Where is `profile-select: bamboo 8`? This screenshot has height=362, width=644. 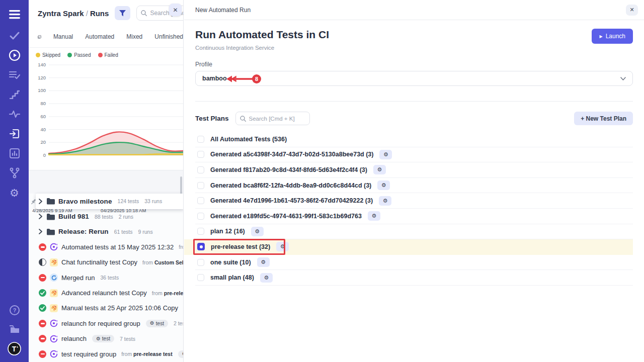
profile-select: bamboo 8 is located at coordinates (414, 78).